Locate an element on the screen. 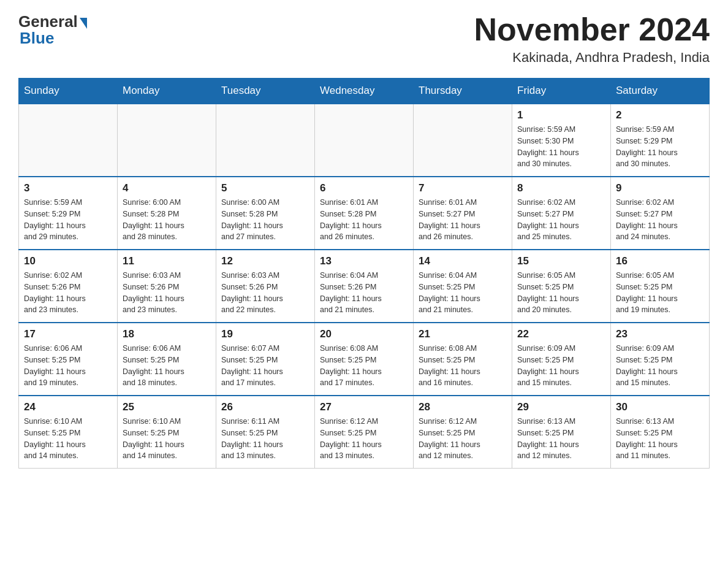 The width and height of the screenshot is (728, 563). day-number: 5 is located at coordinates (265, 188).